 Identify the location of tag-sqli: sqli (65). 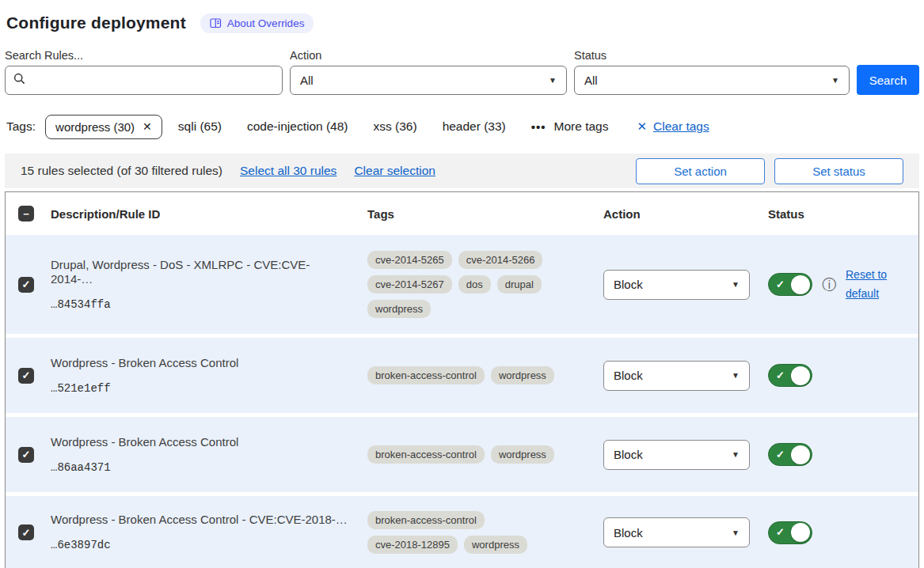
(200, 127).